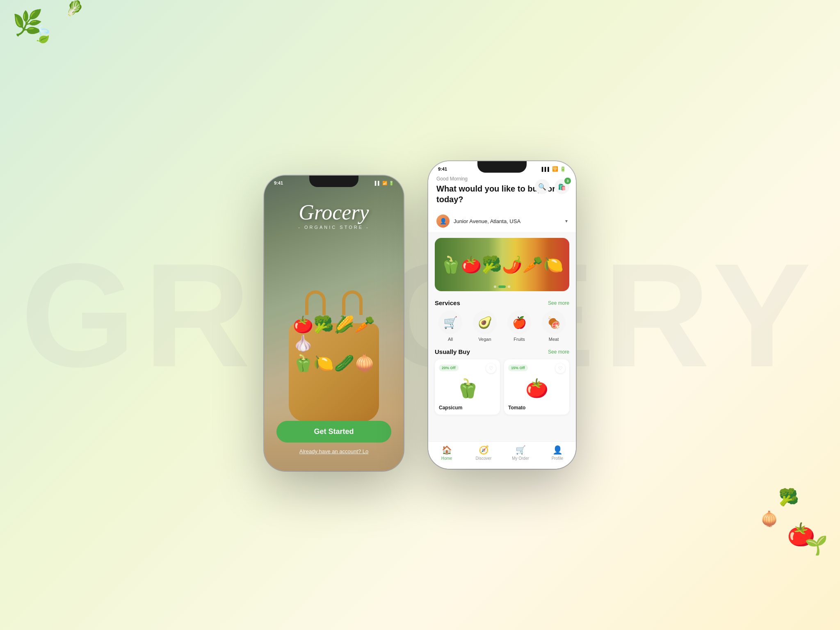 This screenshot has width=840, height=630. What do you see at coordinates (491, 368) in the screenshot?
I see `capsicum-heart-icon: ♡` at bounding box center [491, 368].